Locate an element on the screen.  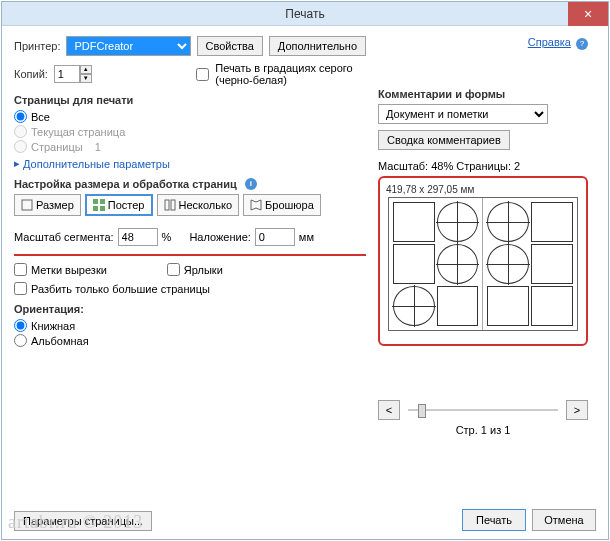
page-setup-button: Параметры страницы... is located at coordinates (83, 521).